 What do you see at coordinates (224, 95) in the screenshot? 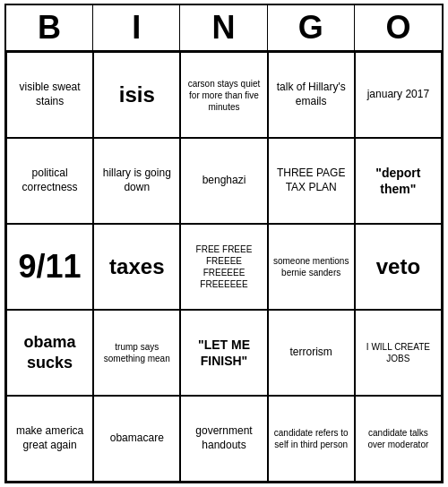
I see `bingo-cell-2: carson stays quiet for more than five mi…` at bounding box center [224, 95].